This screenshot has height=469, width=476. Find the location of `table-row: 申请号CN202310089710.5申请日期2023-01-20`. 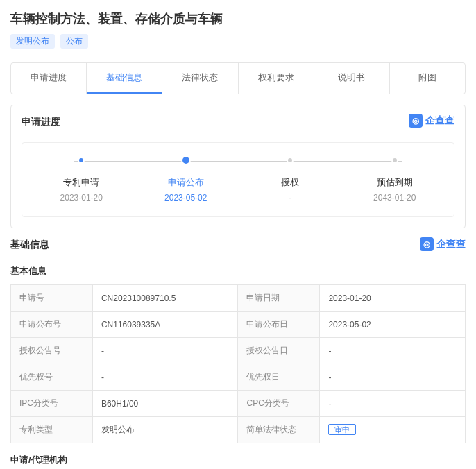

table-row: 申请号CN202310089710.5申请日期2023-01-20 is located at coordinates (239, 298).